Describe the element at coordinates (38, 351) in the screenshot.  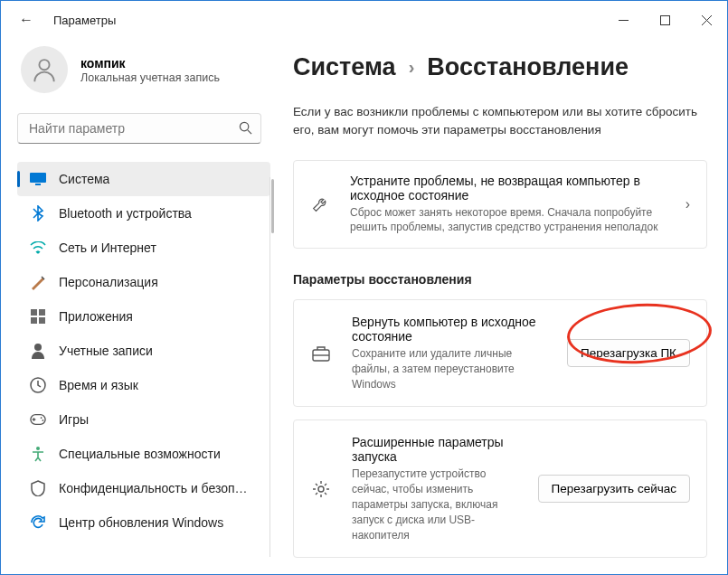
I see `accounts-icon` at that location.